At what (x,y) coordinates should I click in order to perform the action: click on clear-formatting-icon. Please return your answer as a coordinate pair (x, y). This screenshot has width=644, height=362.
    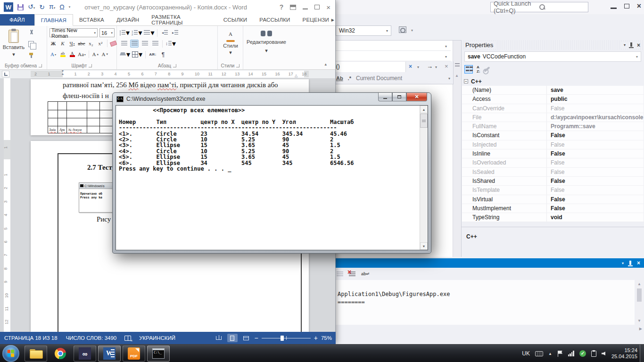
    Looking at the image, I should click on (113, 43).